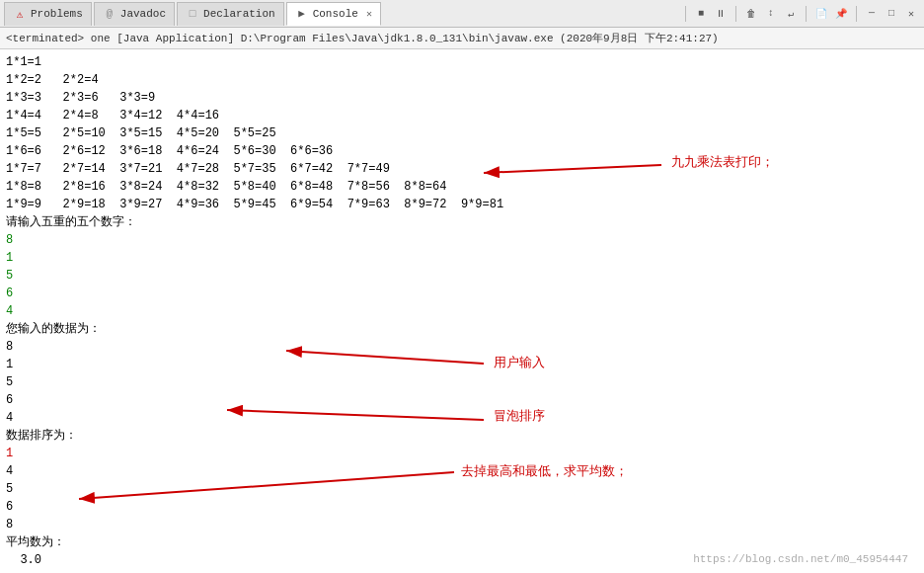 This screenshot has width=924, height=573. Describe the element at coordinates (801, 14) in the screenshot. I see `toolbar-right: ■ ⏸ 🗑 ↕ ↵ 📄 📌 ─ □ ✕` at that location.